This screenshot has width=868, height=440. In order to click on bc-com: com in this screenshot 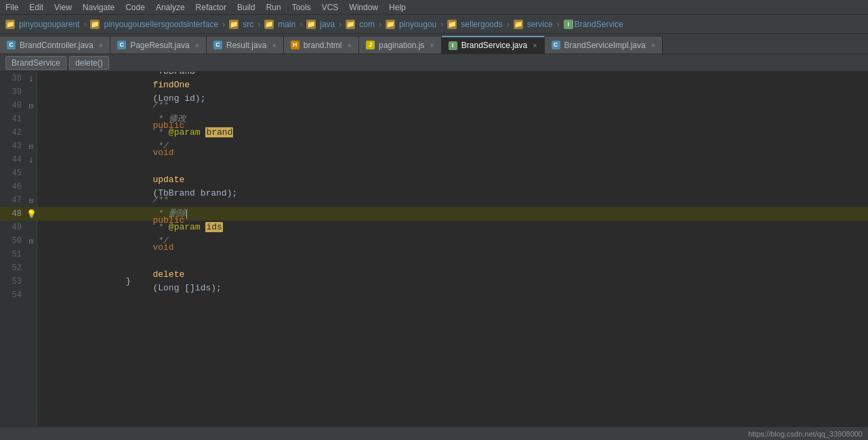, I will do `click(367, 24)`.